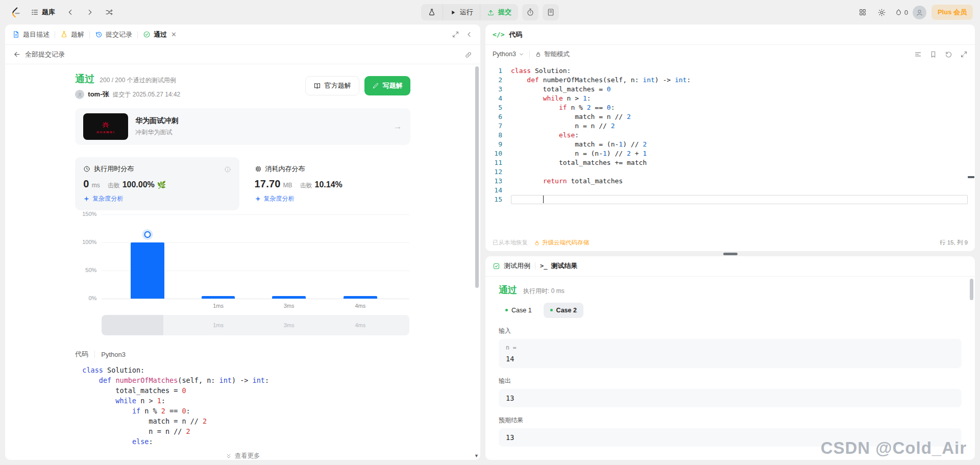 The width and height of the screenshot is (980, 465). I want to click on terminal-icon: >_, so click(544, 266).